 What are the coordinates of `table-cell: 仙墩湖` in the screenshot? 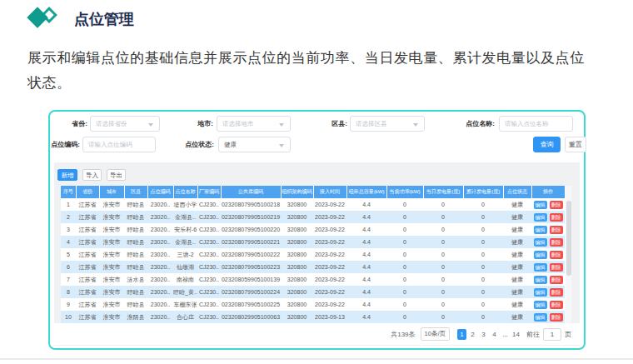 It's located at (185, 267).